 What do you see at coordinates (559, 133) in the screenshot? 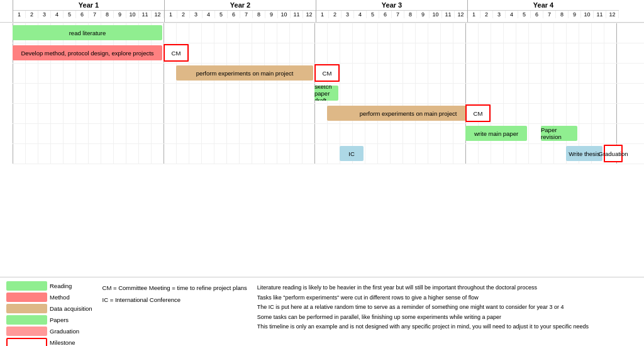
I see `bar-paper-revision: Paper revision` at bounding box center [559, 133].